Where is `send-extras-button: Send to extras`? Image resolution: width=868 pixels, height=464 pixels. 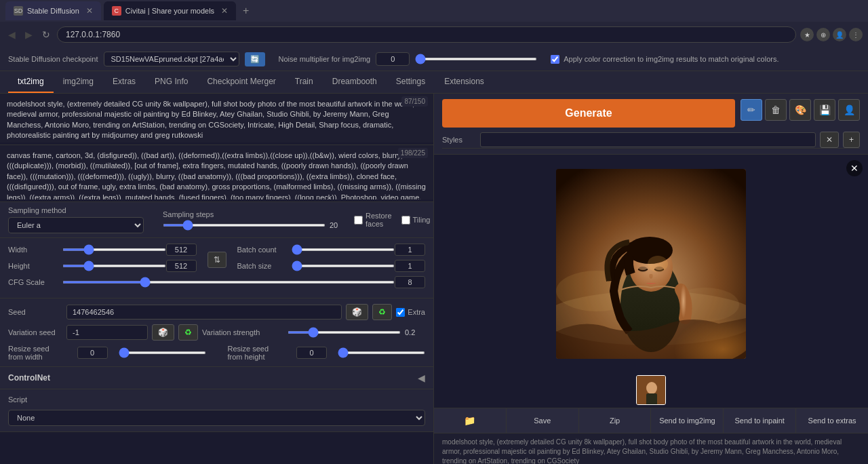 send-extras-button: Send to extras is located at coordinates (832, 421).